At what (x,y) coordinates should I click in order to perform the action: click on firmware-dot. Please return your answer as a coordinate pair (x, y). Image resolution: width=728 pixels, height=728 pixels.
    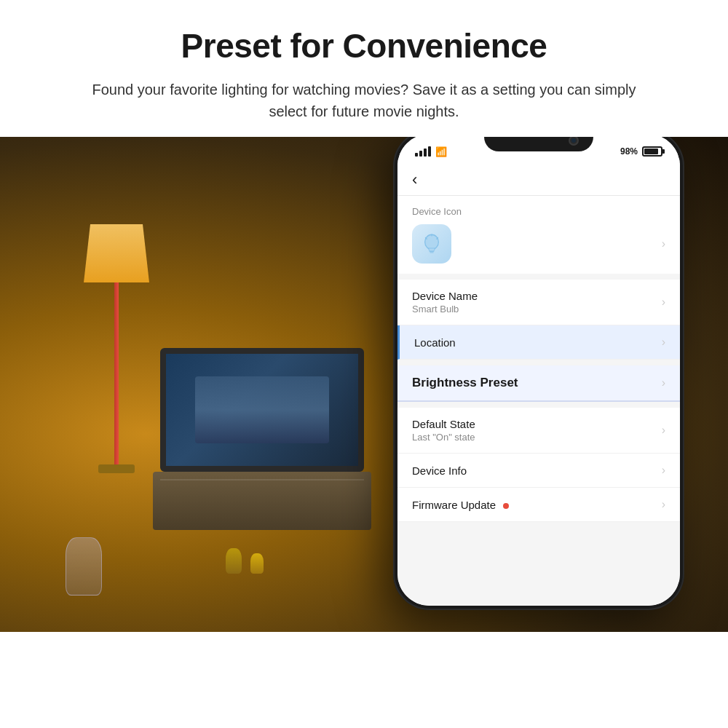
    Looking at the image, I should click on (506, 506).